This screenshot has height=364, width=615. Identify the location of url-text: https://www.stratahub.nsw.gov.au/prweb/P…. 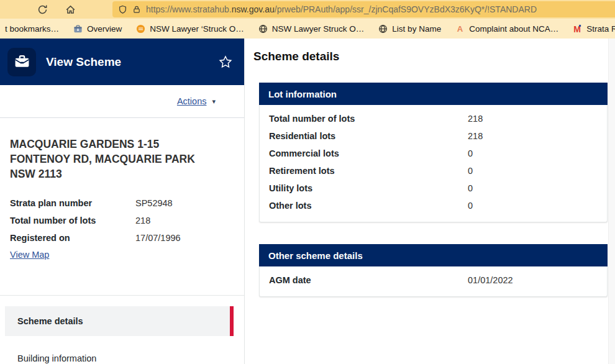
(342, 9).